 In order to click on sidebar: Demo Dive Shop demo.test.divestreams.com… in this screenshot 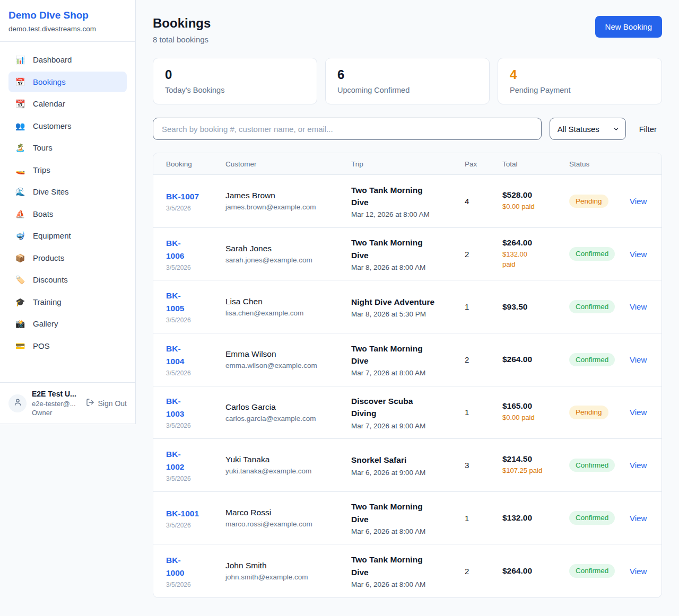, I will do `click(68, 212)`.